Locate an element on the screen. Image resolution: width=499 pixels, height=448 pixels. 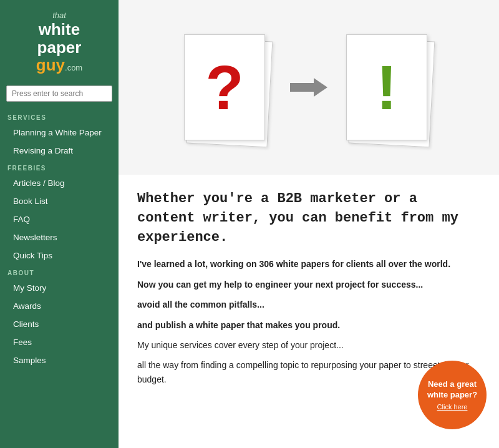
sidebar-item-clients: Clients is located at coordinates (59, 324).